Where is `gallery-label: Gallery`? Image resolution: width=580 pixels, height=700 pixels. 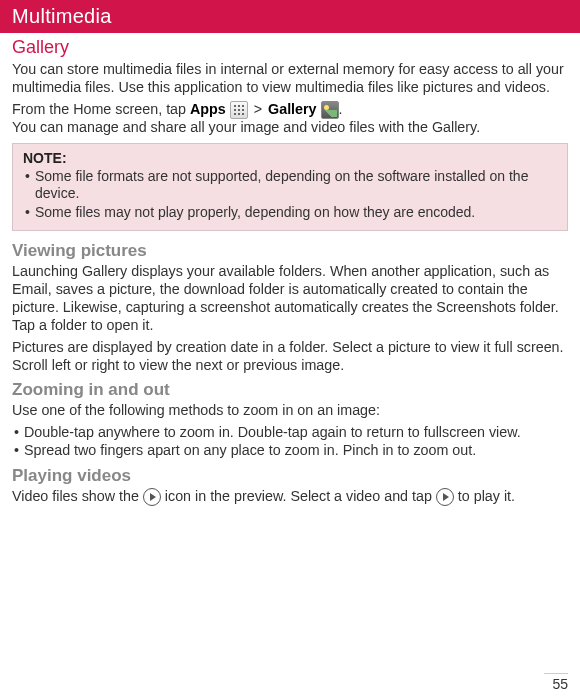
gallery-label: Gallery is located at coordinates (292, 109).